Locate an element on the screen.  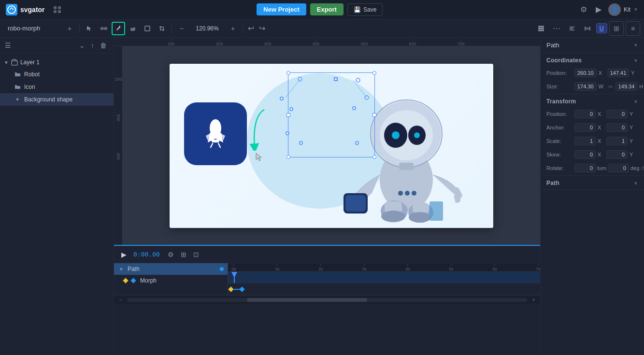
secondary-toolbar: robo-morph + is located at coordinates (322, 28).